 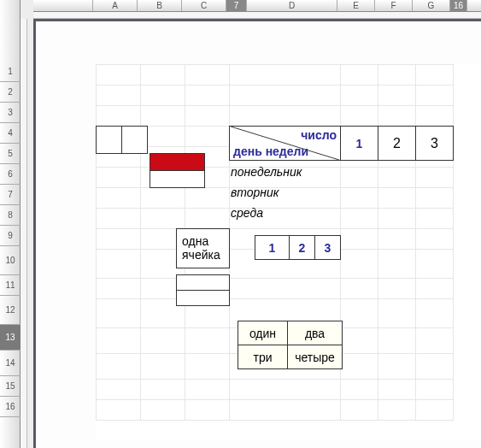 What do you see at coordinates (119, 390) in the screenshot?
I see `cell-A15` at bounding box center [119, 390].